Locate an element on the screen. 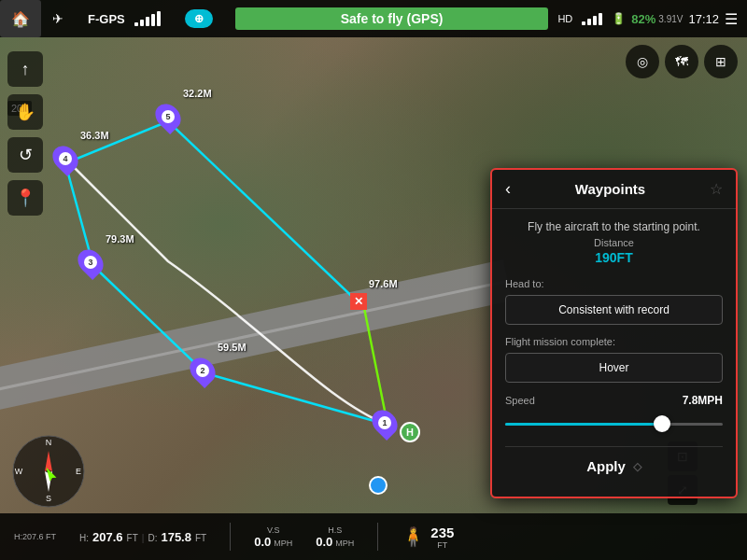 The width and height of the screenshot is (747, 560). waypoint-5: 5 32.2M is located at coordinates (168, 117).